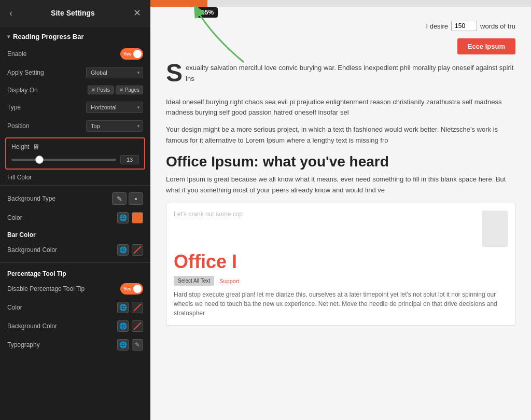  Describe the element at coordinates (75, 250) in the screenshot. I see `bar-bg-color-row: Background Color 🌐` at that location.